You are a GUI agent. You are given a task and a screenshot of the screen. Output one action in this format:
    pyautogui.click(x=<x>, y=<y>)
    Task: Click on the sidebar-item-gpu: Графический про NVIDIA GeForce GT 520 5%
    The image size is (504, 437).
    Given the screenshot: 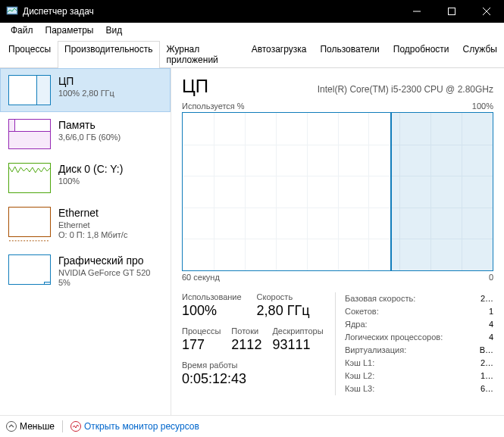 What is the action you would take?
    pyautogui.click(x=85, y=271)
    